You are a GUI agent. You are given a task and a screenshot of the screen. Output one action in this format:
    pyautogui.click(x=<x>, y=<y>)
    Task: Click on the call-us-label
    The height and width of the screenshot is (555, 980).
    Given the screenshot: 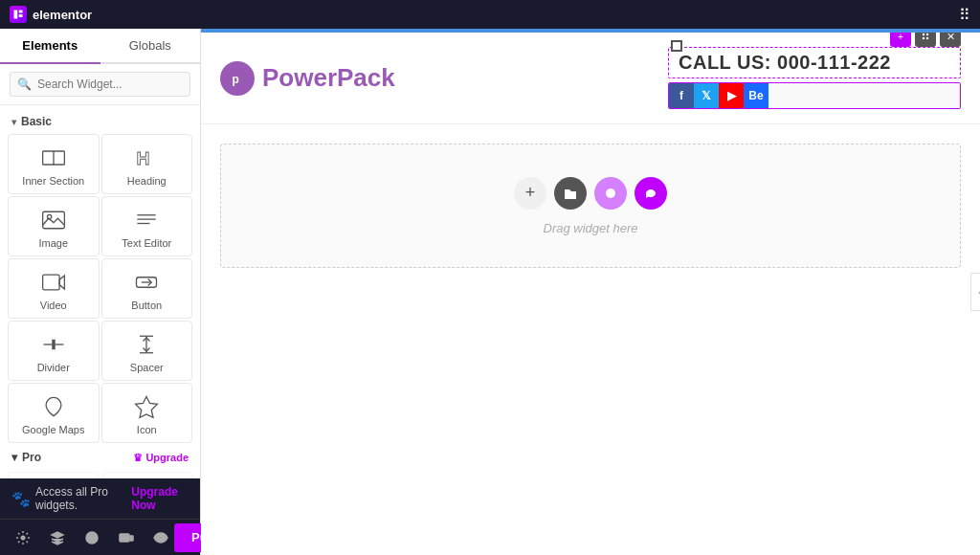 What is the action you would take?
    pyautogui.click(x=677, y=46)
    